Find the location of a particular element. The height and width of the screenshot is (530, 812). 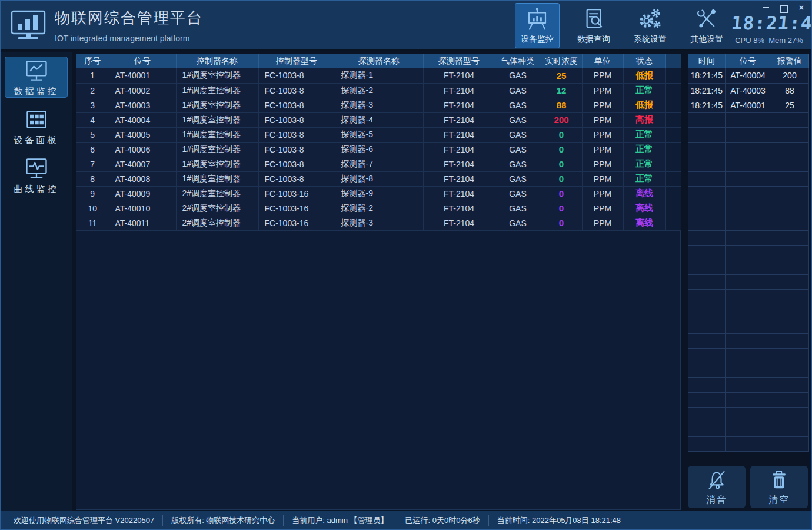

sidebar-item-device-panel: 设备面板 is located at coordinates (36, 126).